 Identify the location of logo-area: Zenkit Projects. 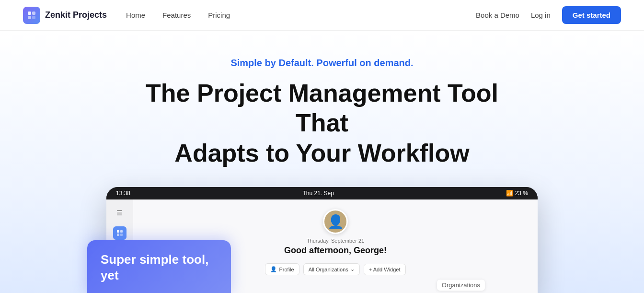
(65, 15).